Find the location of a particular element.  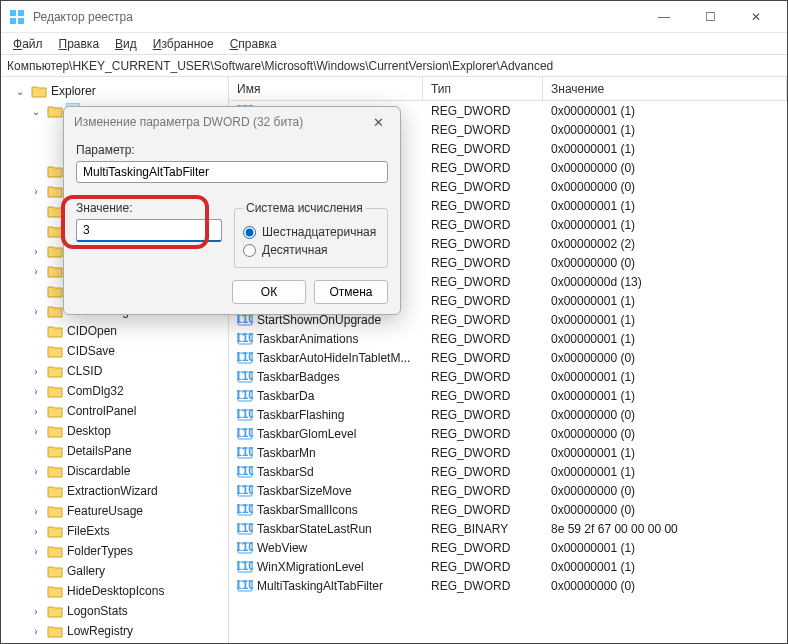

menu-view: Вид is located at coordinates (126, 44).